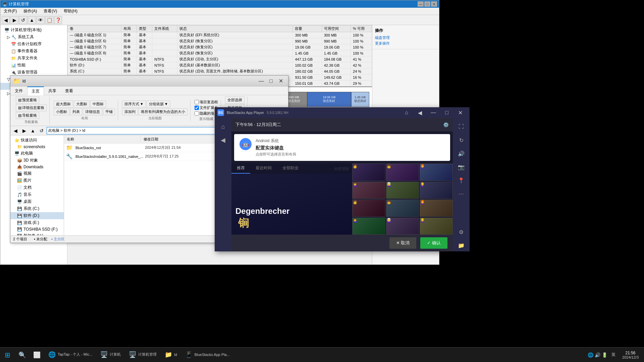 The width and height of the screenshot is (644, 362). What do you see at coordinates (98, 104) in the screenshot?
I see `rb-small-icon: 中图标` at bounding box center [98, 104].